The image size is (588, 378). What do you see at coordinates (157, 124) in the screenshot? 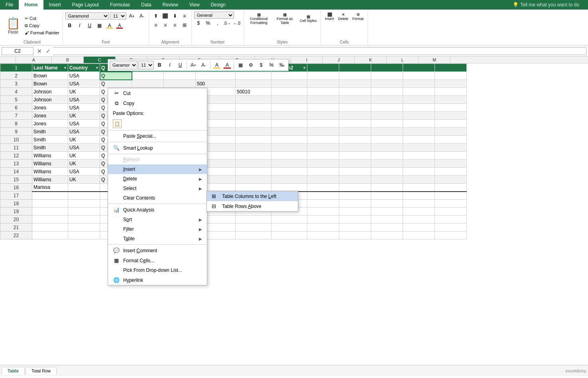
I see `ctx-paste-icon-row: 📋` at bounding box center [157, 124].